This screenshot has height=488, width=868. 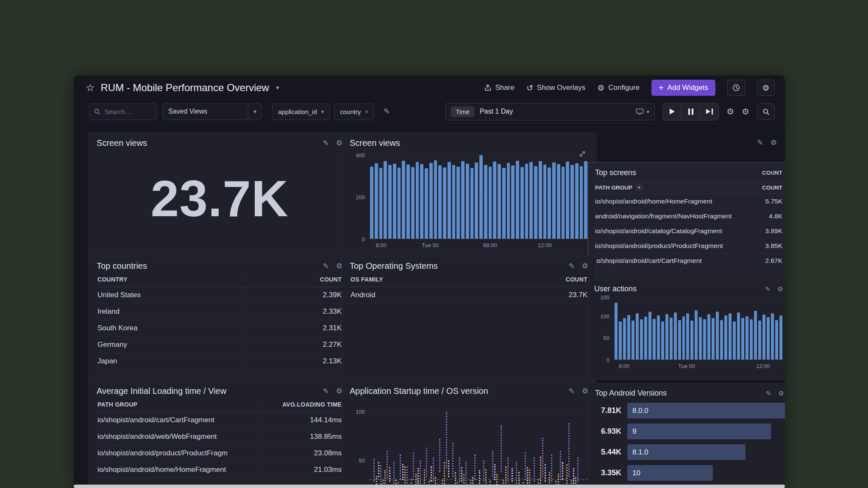 What do you see at coordinates (188, 112) in the screenshot?
I see `saved-views-label: Saved Views` at bounding box center [188, 112].